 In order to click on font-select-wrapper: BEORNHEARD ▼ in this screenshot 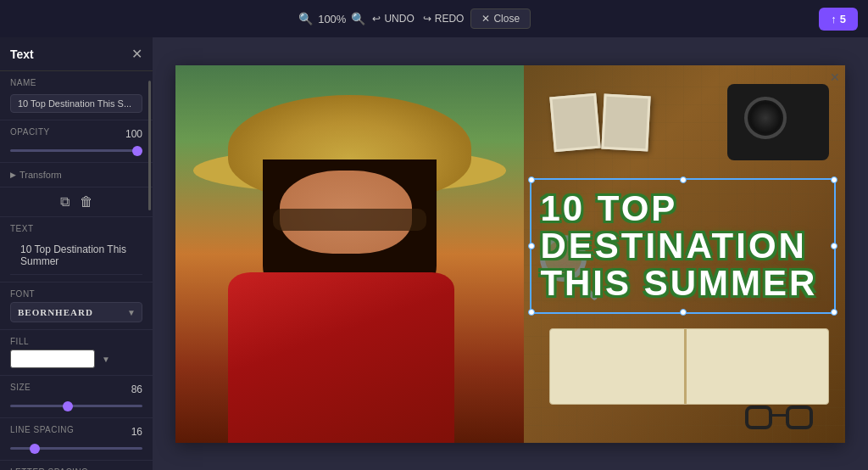, I will do `click(76, 312)`.